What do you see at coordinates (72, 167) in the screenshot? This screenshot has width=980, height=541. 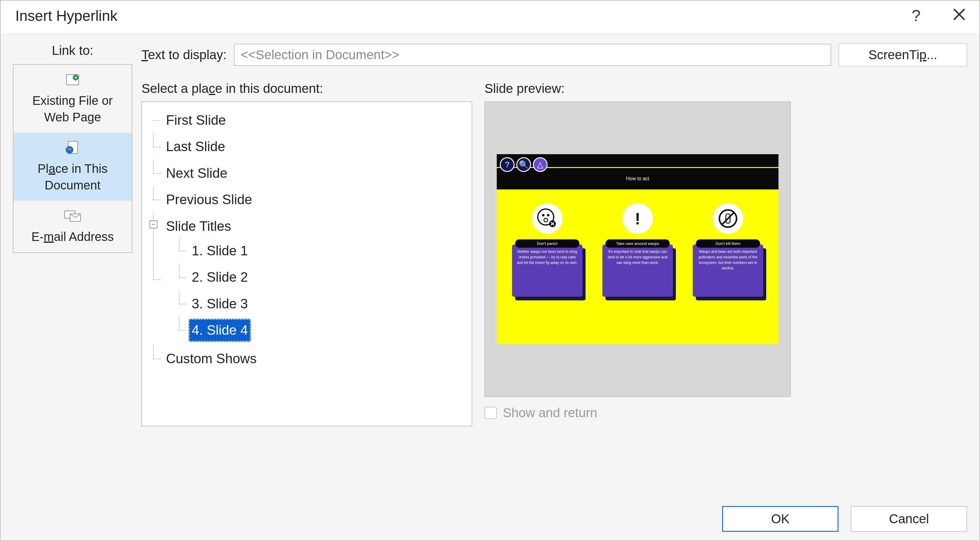 I see `link-to-place-in-document: Place in This Document` at bounding box center [72, 167].